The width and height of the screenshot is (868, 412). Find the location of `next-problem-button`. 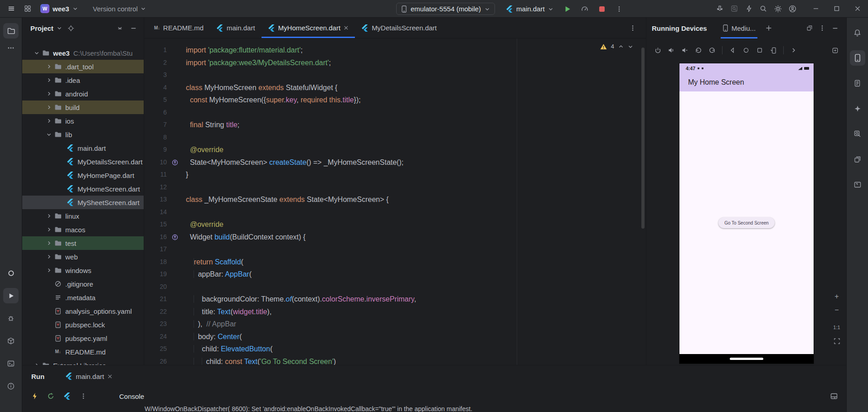

next-problem-button is located at coordinates (630, 47).